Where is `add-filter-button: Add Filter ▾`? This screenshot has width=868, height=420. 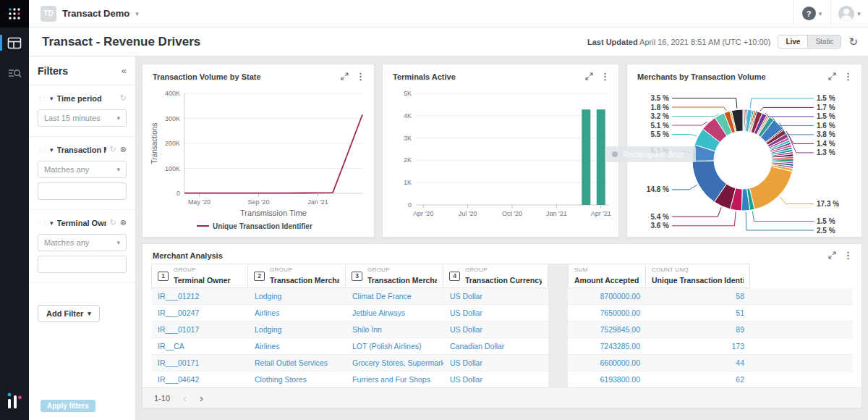 add-filter-button: Add Filter ▾ is located at coordinates (69, 314).